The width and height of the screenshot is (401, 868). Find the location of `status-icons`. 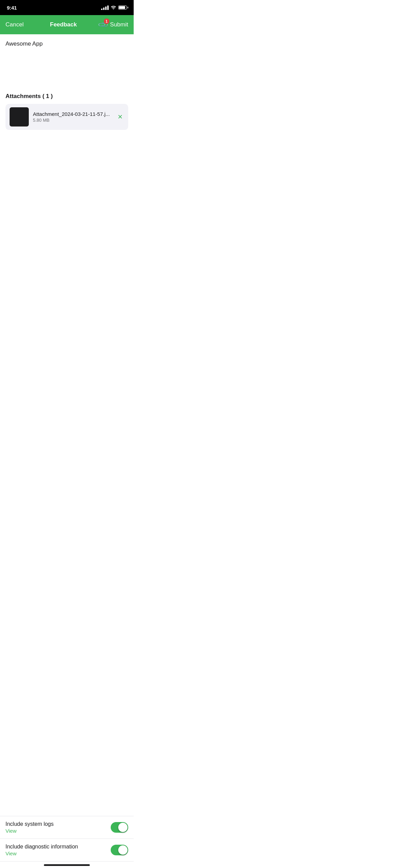

status-icons is located at coordinates (114, 8).